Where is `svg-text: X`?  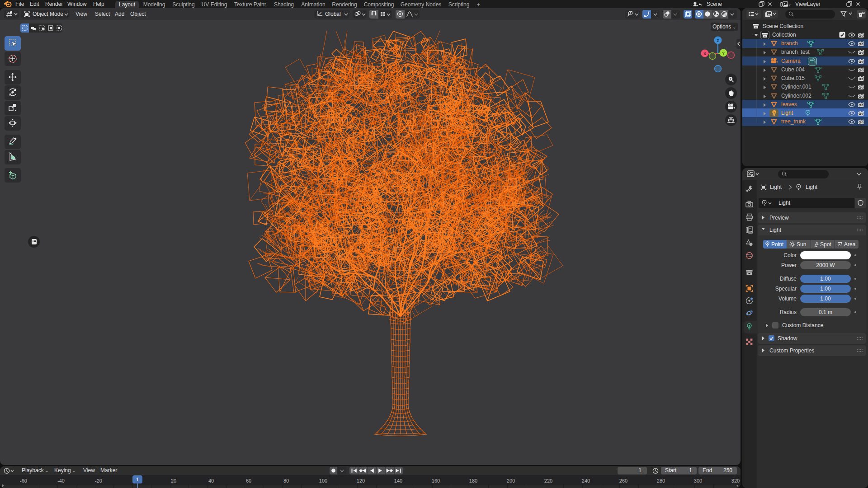
svg-text: X is located at coordinates (705, 54).